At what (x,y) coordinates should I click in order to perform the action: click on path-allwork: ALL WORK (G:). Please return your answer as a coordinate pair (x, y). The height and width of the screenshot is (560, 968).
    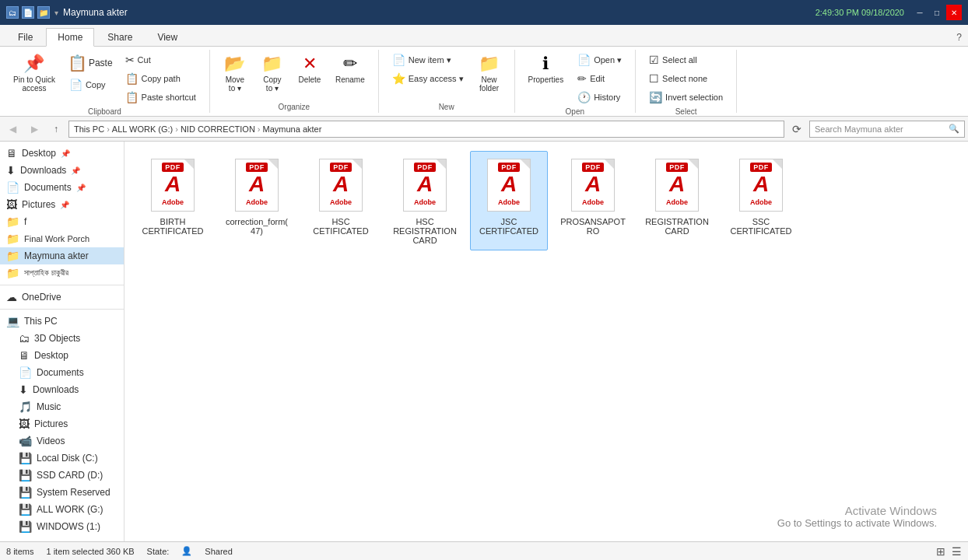
    Looking at the image, I should click on (142, 129).